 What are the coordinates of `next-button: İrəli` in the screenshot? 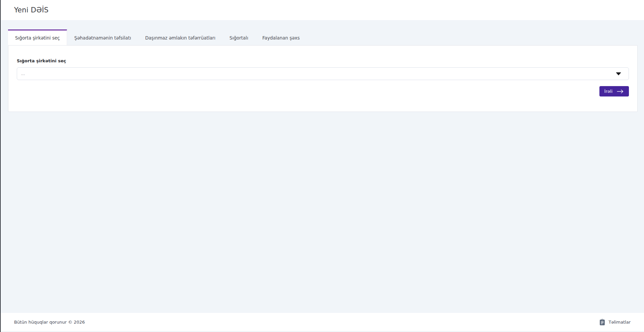 It's located at (614, 91).